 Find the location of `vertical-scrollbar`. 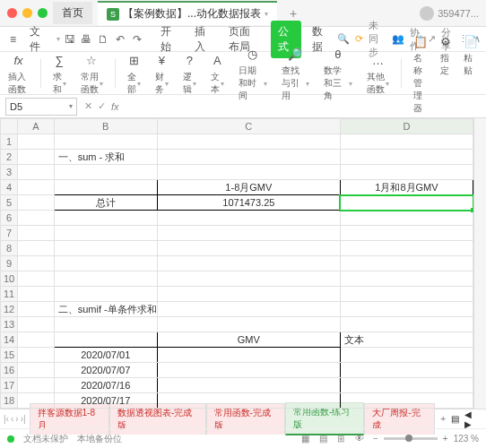

vertical-scrollbar is located at coordinates (480, 263).